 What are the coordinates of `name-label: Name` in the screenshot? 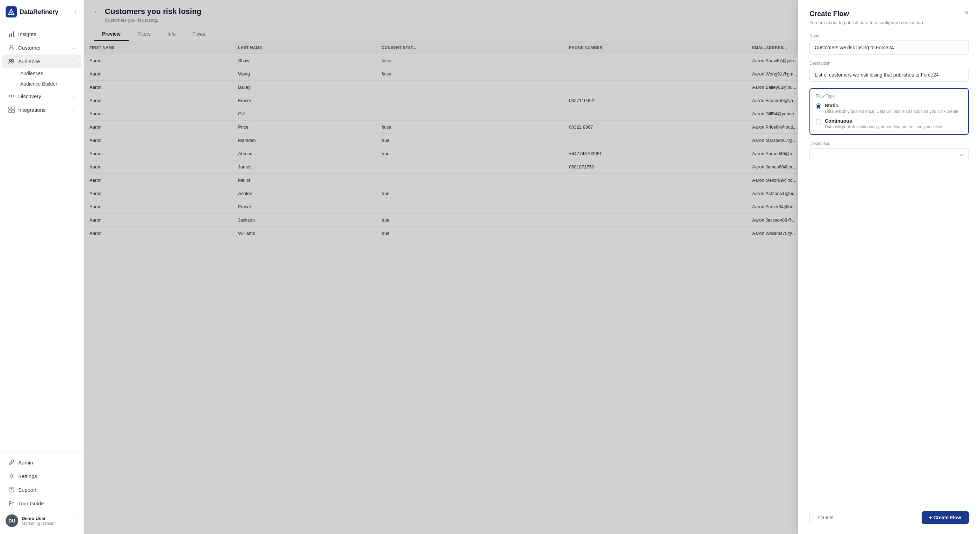 It's located at (889, 36).